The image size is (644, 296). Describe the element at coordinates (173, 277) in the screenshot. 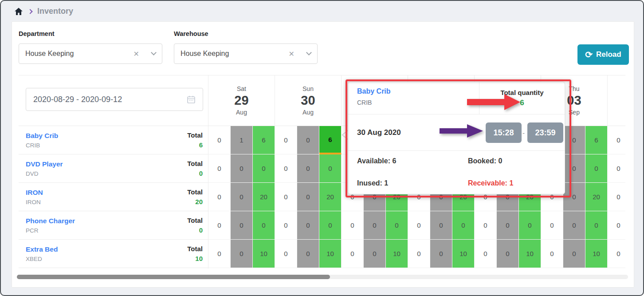

I see `horizontal-scrollbar-thumb` at that location.